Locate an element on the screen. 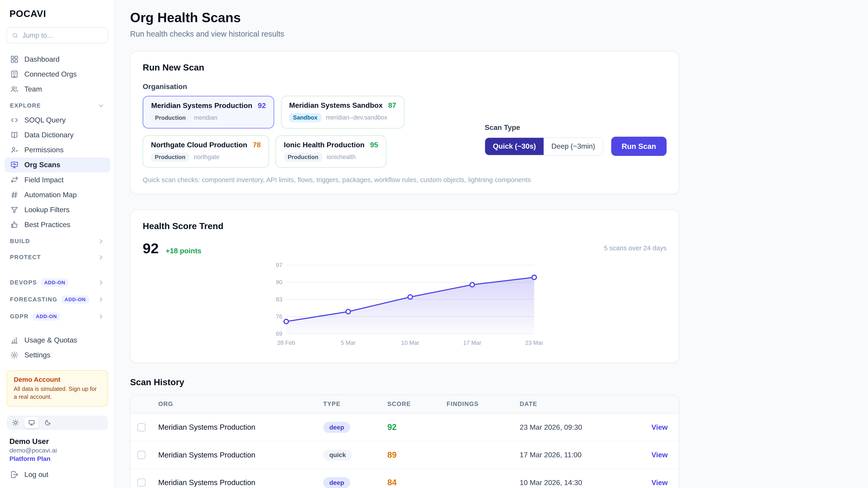 Image resolution: width=868 pixels, height=488 pixels. nav-label: Field Impact is located at coordinates (44, 180).